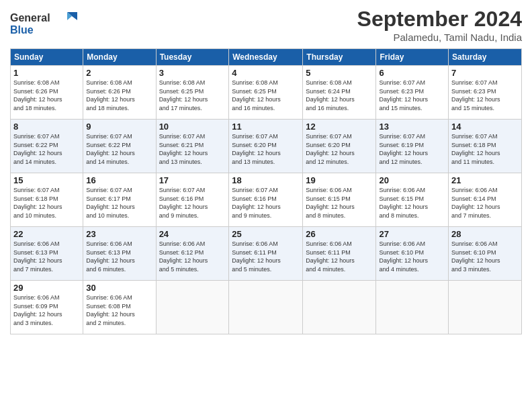 The width and height of the screenshot is (532, 411). What do you see at coordinates (47, 73) in the screenshot?
I see `day-number: 1` at bounding box center [47, 73].